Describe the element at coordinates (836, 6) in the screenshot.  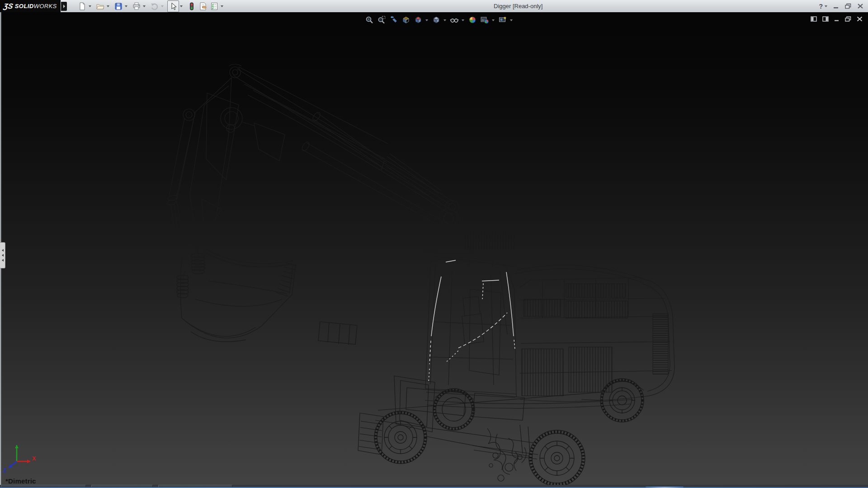
I see `minimize-button` at that location.